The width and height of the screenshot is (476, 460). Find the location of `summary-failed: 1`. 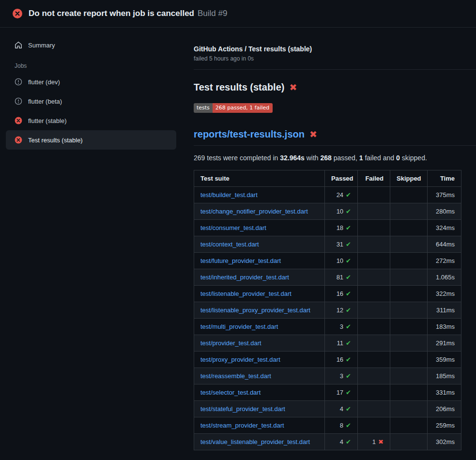

summary-failed: 1 is located at coordinates (361, 158).